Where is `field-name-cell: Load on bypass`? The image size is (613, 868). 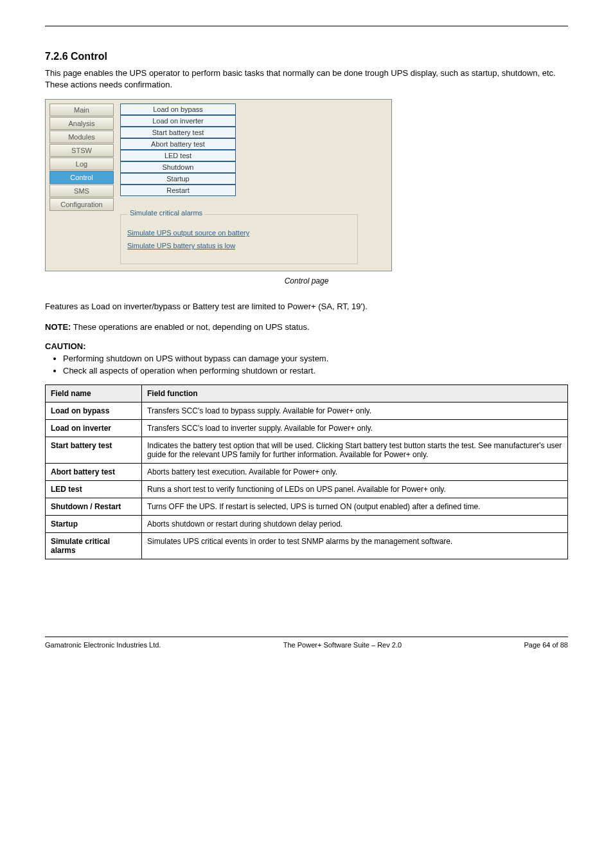
field-name-cell: Load on bypass is located at coordinates (94, 411).